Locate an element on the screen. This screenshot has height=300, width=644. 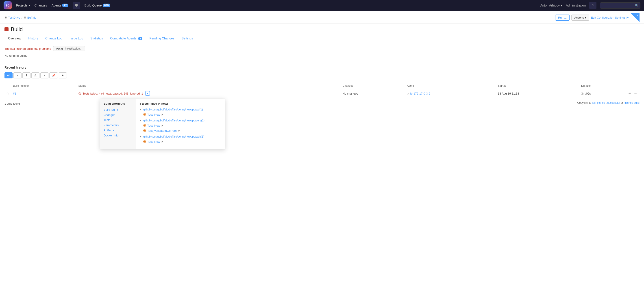
breadcrumb-actions: Run ... Actions ▾ Edit Configuration Set… is located at coordinates (598, 17).